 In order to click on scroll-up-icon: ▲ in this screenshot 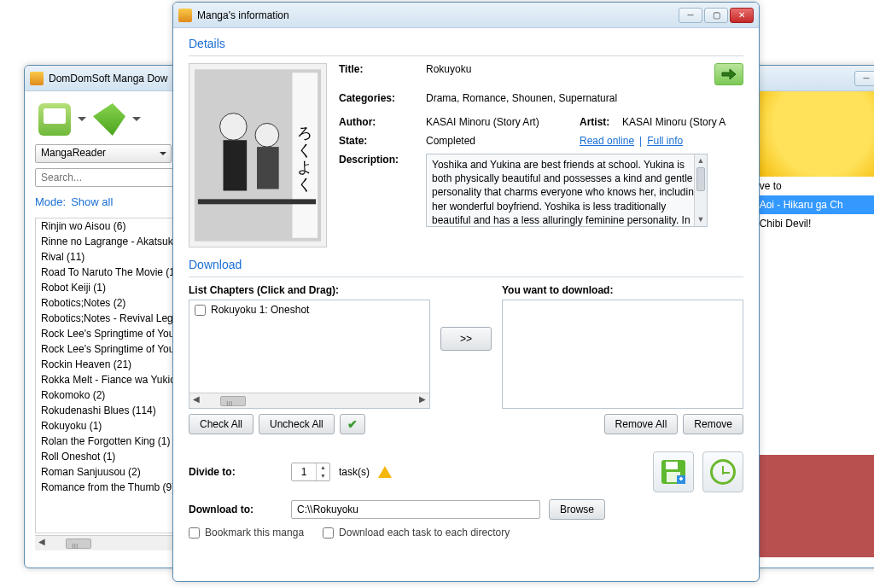, I will do `click(701, 160)`.